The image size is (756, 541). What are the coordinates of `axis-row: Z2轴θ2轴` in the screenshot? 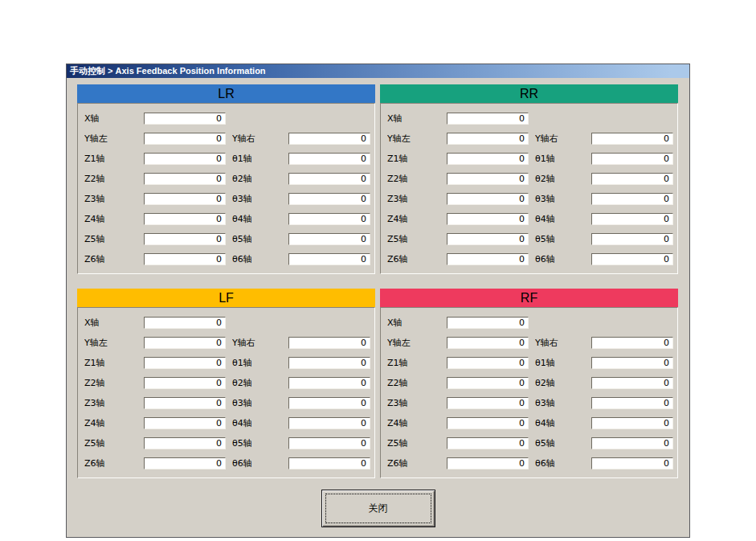 It's located at (227, 383).